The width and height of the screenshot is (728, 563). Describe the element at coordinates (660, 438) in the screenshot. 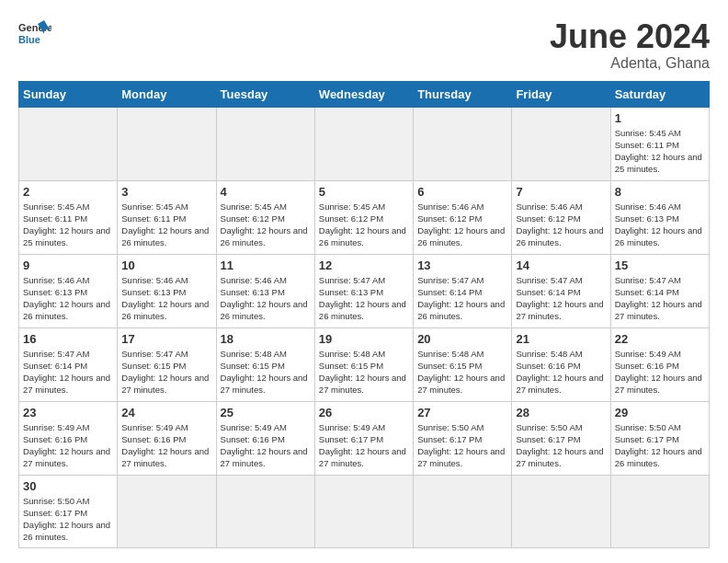

I see `calendar-cell: 29Sunrise: 5:50 AMSunset: 6:17 PMDayligh…` at that location.